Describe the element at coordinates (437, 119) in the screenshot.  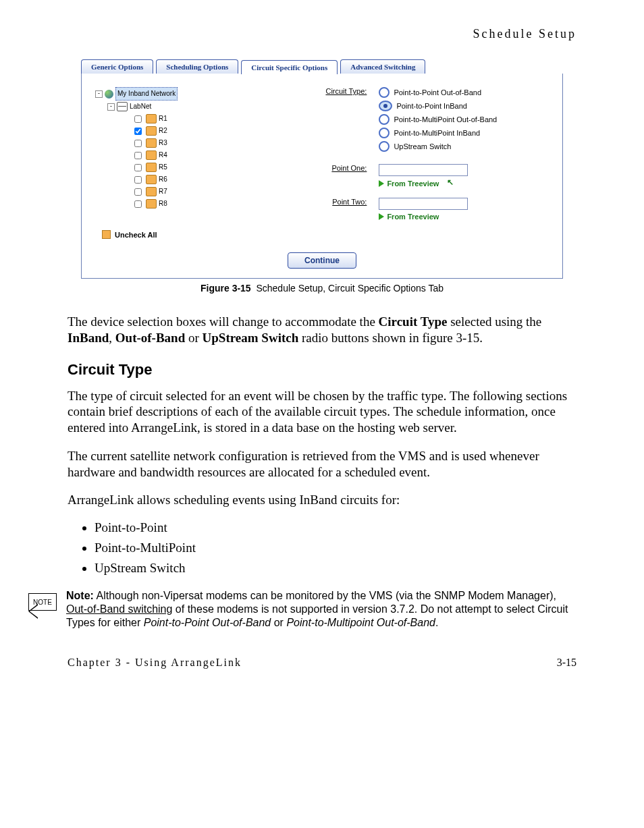
I see `circuit-type-radio: Point-to-MultiPoint Out-of-Band` at that location.